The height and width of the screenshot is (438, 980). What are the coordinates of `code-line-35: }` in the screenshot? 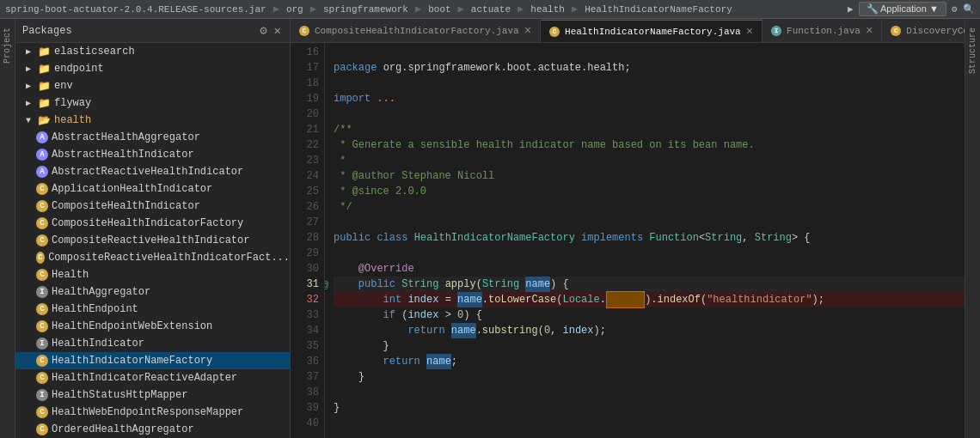 It's located at (649, 346).